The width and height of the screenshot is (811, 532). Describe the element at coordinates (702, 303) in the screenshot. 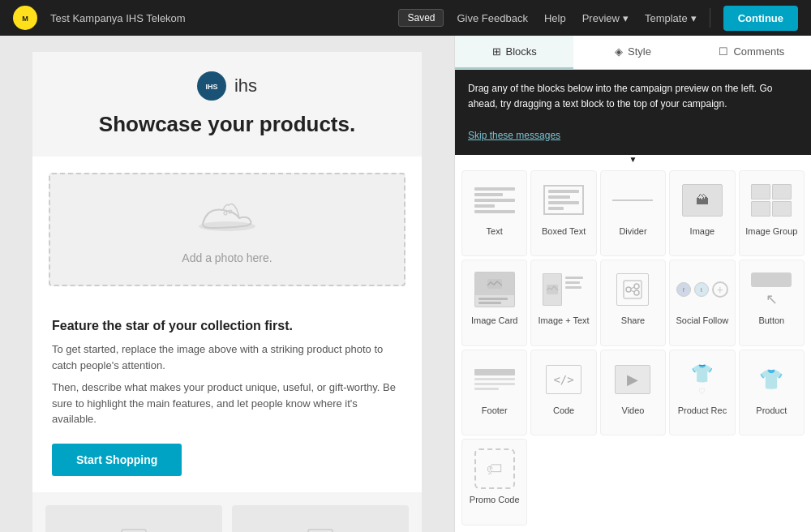

I see `block-social-follow: f t + Social Follow` at that location.